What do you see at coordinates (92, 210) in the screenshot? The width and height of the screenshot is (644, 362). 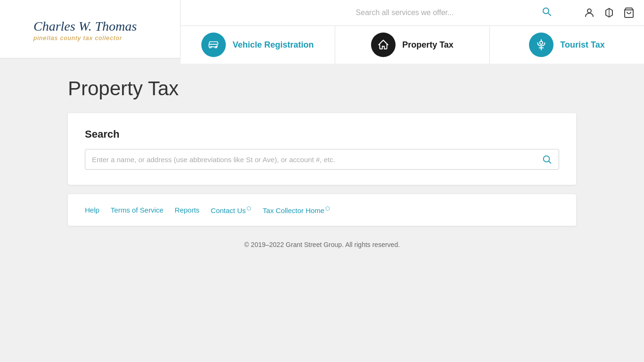 I see `footer-link-help: Help` at bounding box center [92, 210].